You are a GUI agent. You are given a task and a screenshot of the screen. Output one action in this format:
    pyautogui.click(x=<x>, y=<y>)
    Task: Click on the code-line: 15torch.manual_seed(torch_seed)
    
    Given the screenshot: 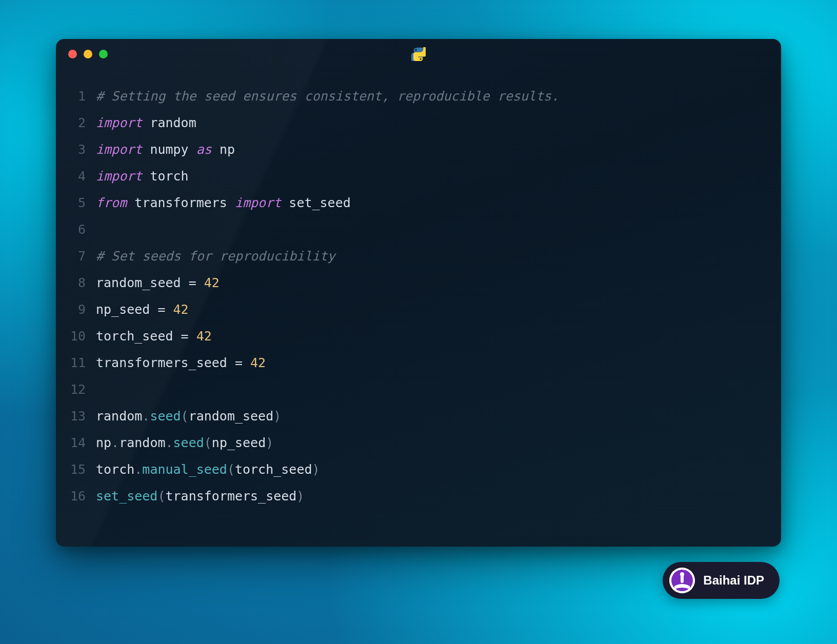 What is the action you would take?
    pyautogui.click(x=418, y=470)
    